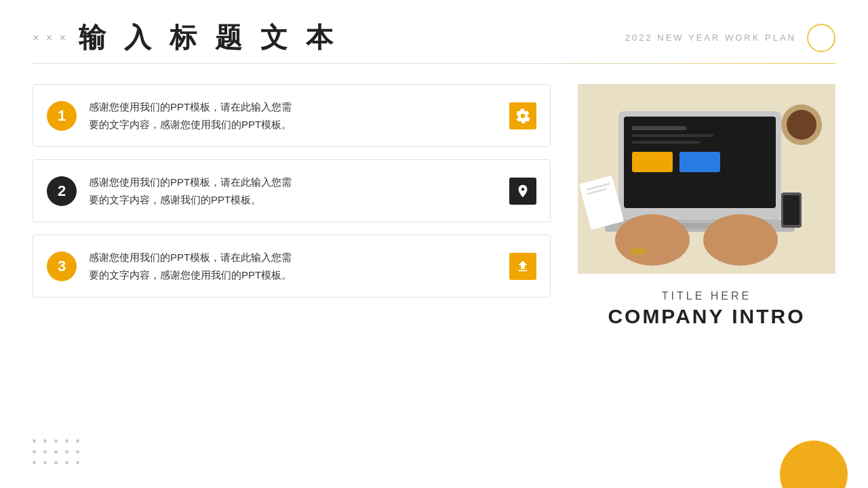 Image resolution: width=868 pixels, height=488 pixels. What do you see at coordinates (62, 266) in the screenshot?
I see `badge-3: 3` at bounding box center [62, 266].